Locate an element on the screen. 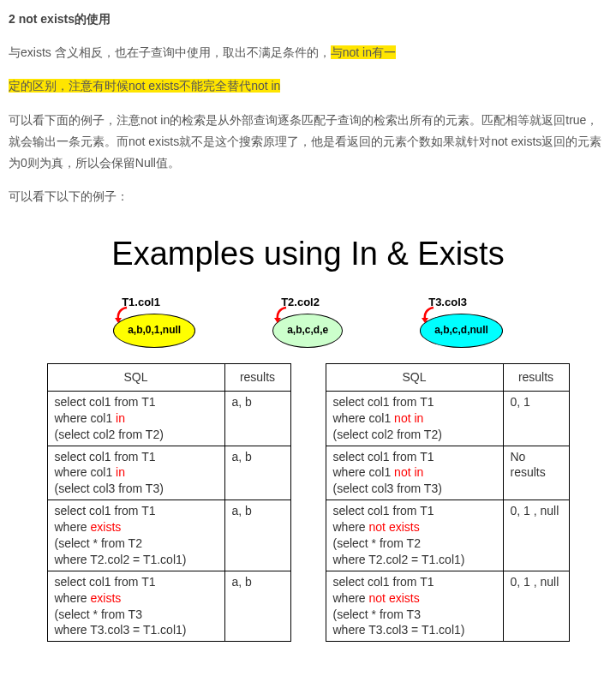  paragraph-3: 可以看下以下的例子： is located at coordinates (308, 197).